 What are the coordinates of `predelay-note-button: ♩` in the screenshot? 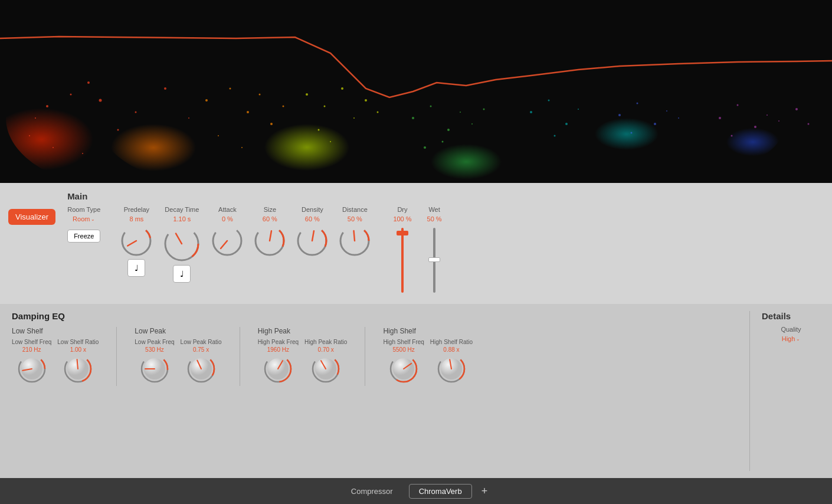 It's located at (136, 268).